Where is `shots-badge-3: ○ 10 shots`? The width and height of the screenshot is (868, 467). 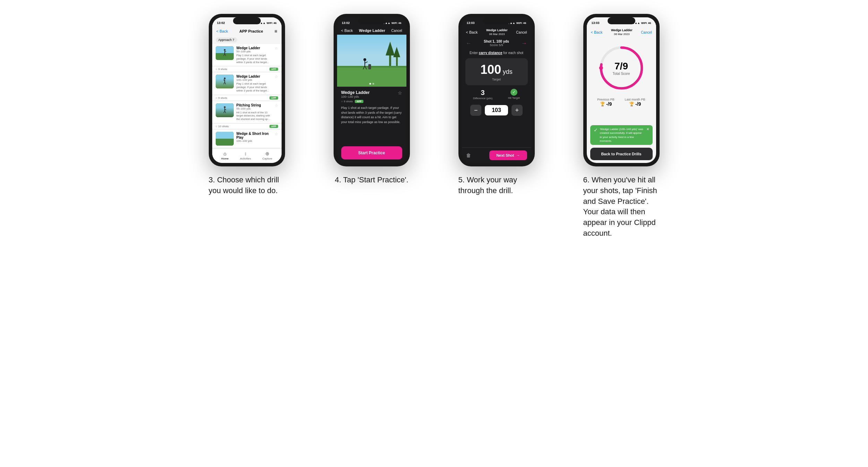
shots-badge-3: ○ 10 shots is located at coordinates (222, 126).